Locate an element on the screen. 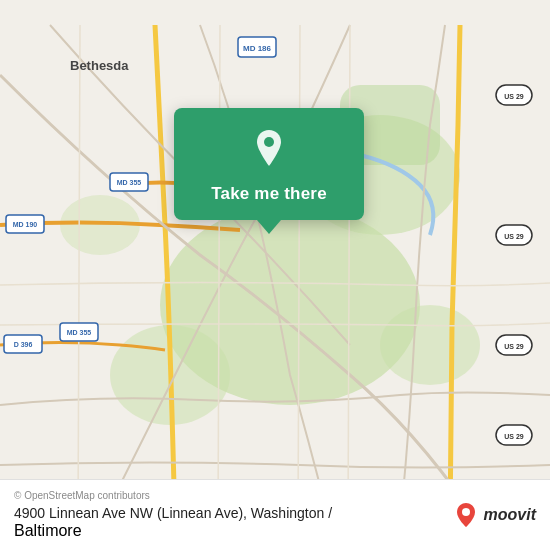 The height and width of the screenshot is (550, 550). copyright-text: © OpenStreetMap contributors is located at coordinates (173, 496).